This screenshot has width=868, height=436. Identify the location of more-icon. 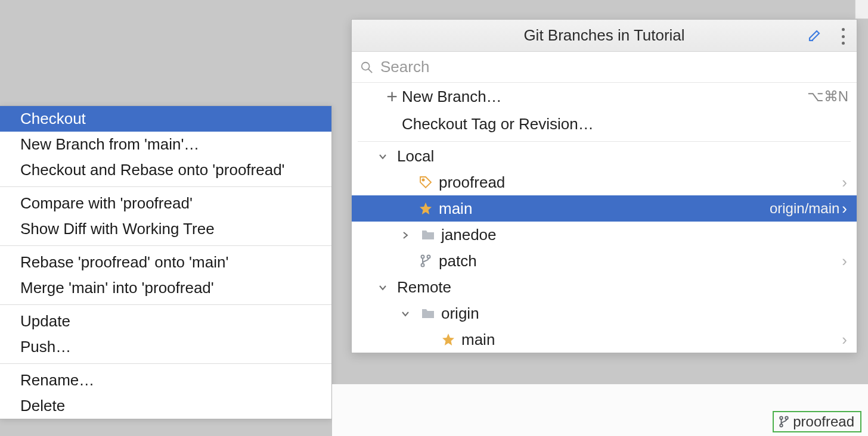
(843, 36).